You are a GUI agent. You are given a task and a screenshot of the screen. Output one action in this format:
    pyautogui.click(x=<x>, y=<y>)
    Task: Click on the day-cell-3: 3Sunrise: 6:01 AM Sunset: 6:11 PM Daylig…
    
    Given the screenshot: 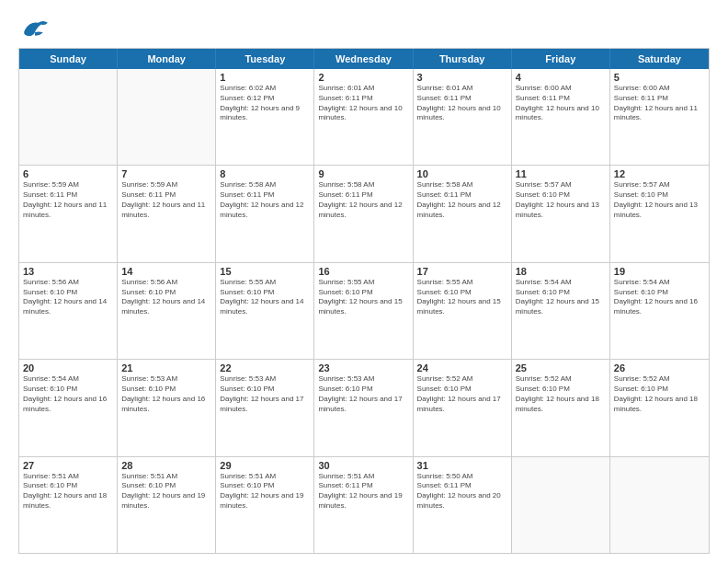 What is the action you would take?
    pyautogui.click(x=463, y=117)
    